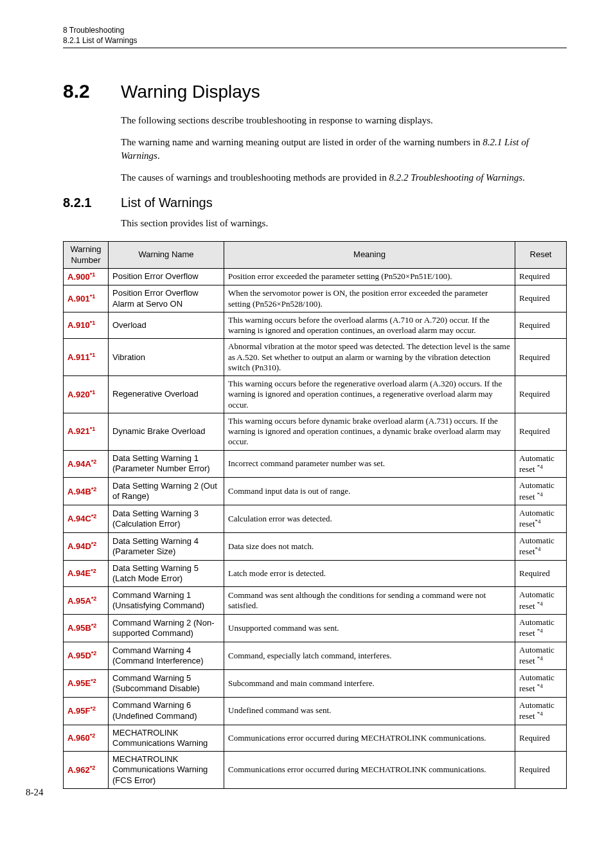  I want to click on warning-number-cell: A.95A*2, so click(86, 601).